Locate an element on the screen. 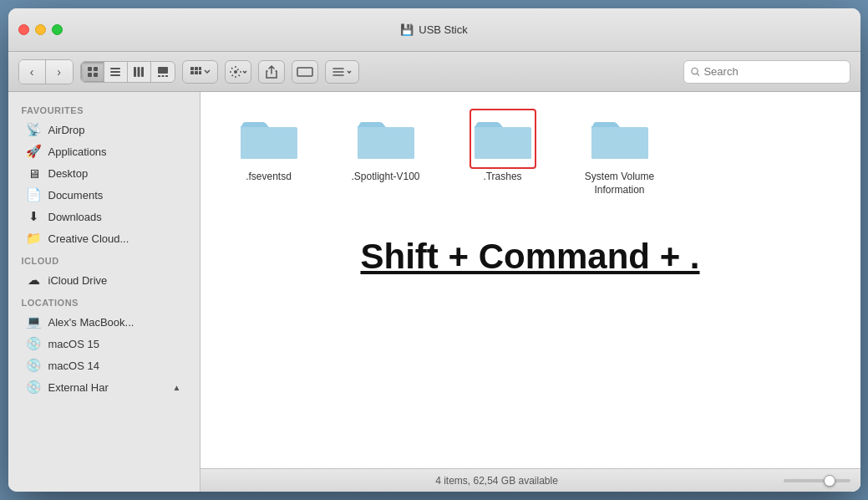  folder-svg-svi is located at coordinates (620, 137).